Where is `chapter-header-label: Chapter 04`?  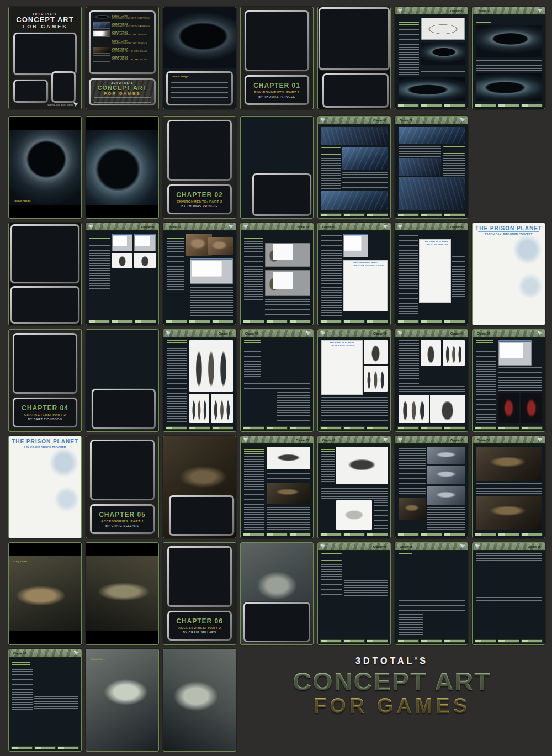 chapter-header-label: Chapter 04 is located at coordinates (380, 334).